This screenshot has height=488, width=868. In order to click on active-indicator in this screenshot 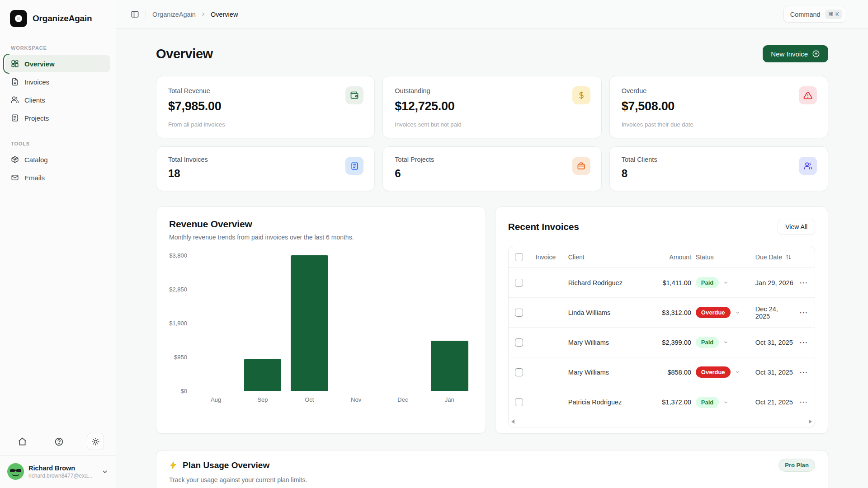, I will do `click(6, 64)`.